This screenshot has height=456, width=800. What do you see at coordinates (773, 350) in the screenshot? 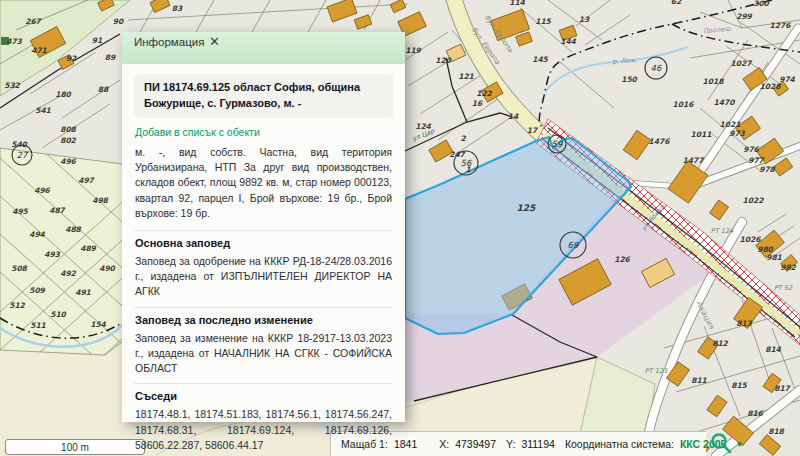
I see `parcel-label: 814` at bounding box center [773, 350].